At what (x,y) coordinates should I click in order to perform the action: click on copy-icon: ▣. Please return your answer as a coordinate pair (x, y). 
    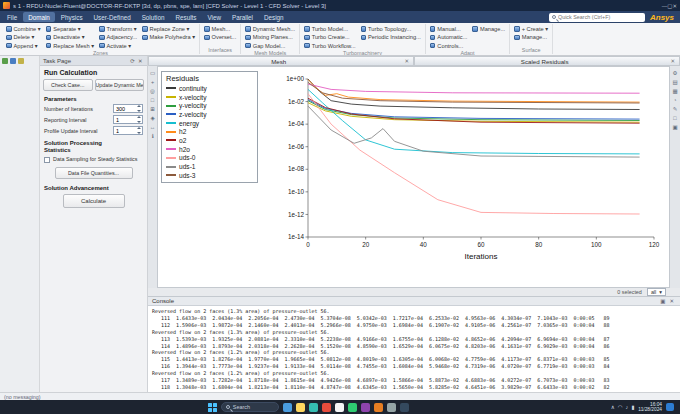
    Looking at the image, I should click on (662, 301).